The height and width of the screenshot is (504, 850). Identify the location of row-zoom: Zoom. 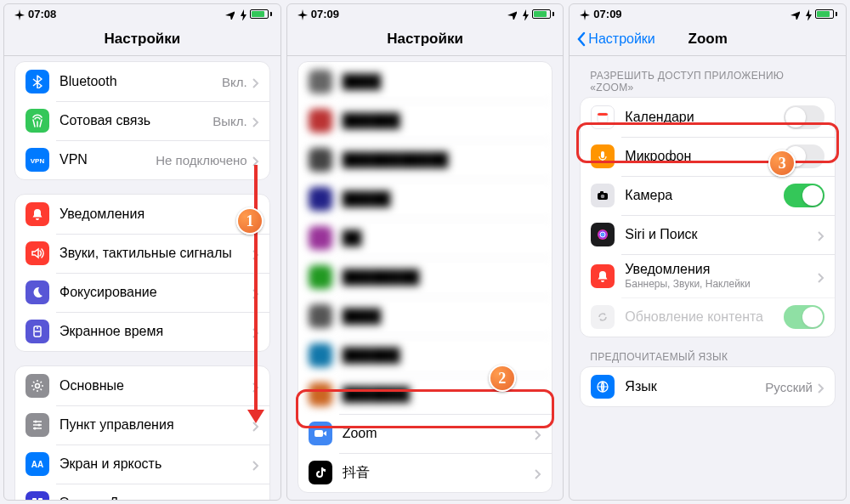
(425, 433).